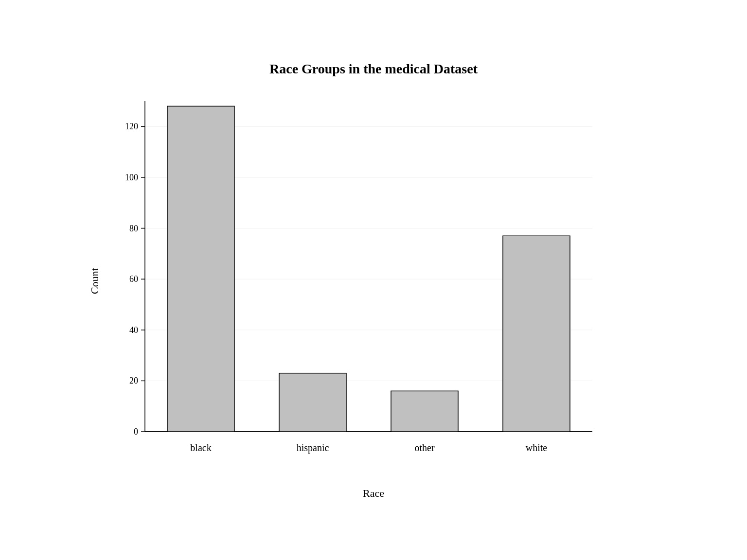 The image size is (747, 560). Describe the element at coordinates (374, 493) in the screenshot. I see `x-axis-label: Race` at that location.